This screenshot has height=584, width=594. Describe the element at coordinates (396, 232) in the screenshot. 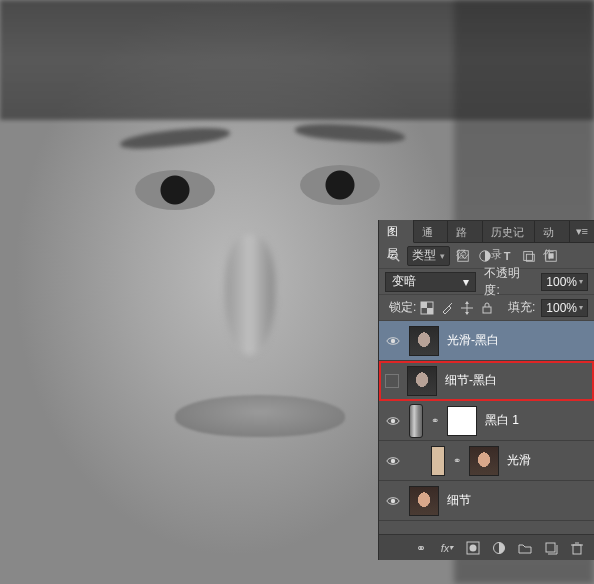

I see `tab-layers: 图层` at that location.